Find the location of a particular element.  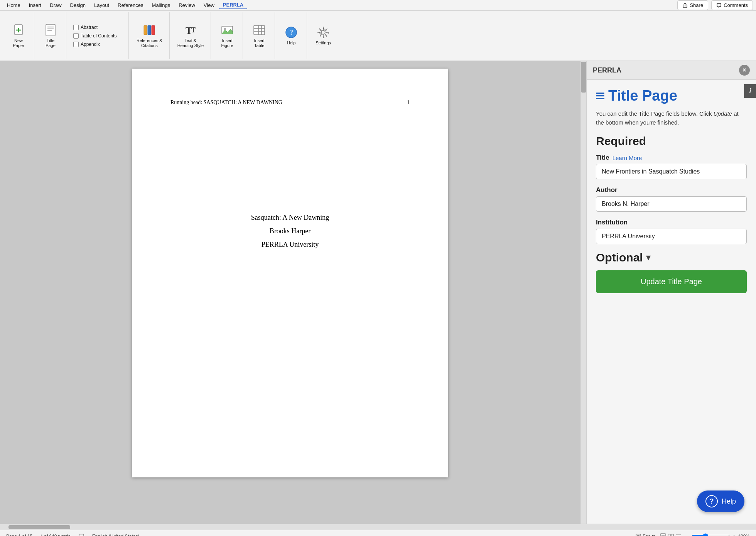

track-changes-icon is located at coordinates (81, 535).